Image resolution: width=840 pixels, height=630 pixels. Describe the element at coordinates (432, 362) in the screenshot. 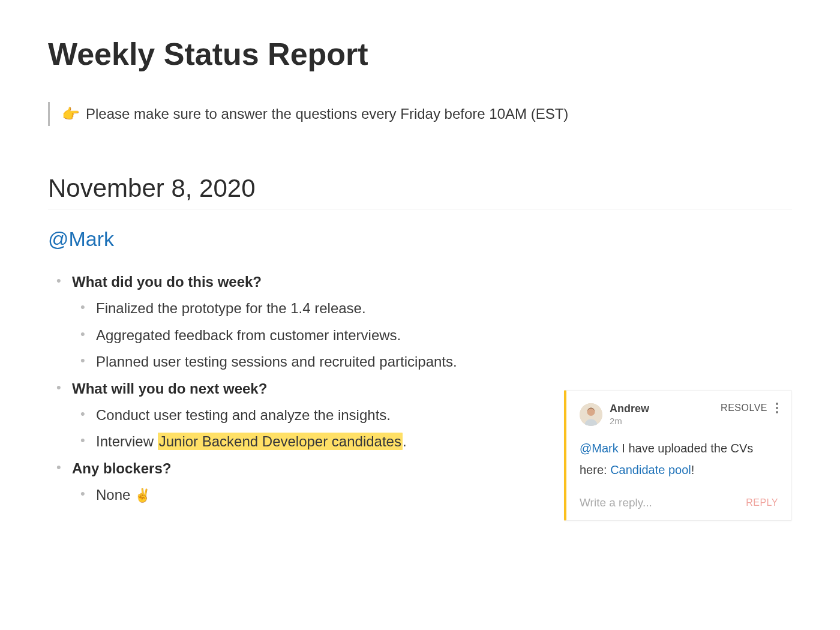

I see `list-item: Planned user testing sessions and recrui…` at that location.